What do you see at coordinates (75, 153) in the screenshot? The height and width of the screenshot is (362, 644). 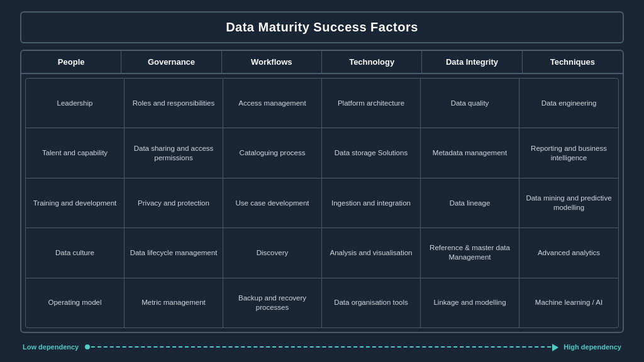 I see `data-cell-1-0: Talent and capability` at bounding box center [75, 153].